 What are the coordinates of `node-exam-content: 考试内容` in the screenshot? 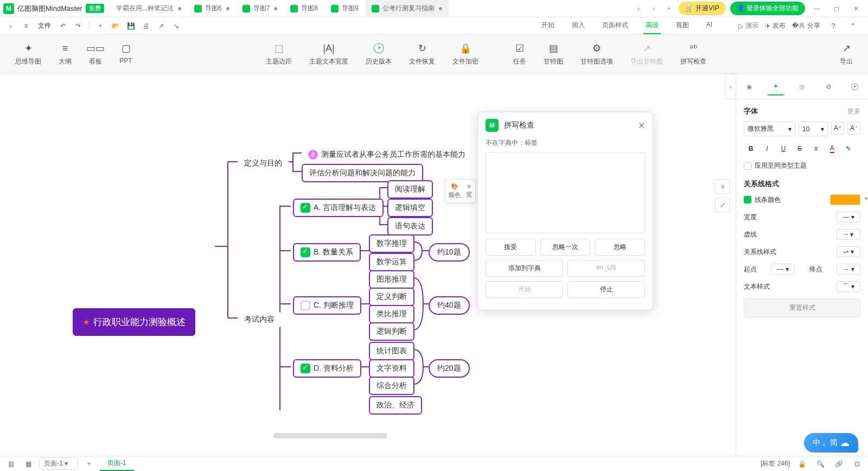 It's located at (259, 320).